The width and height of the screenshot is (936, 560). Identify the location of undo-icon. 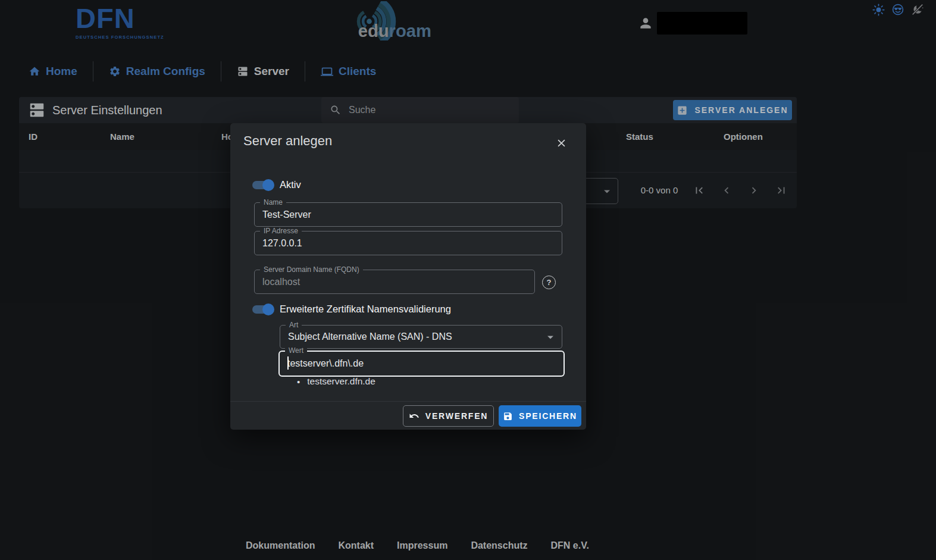
(414, 416).